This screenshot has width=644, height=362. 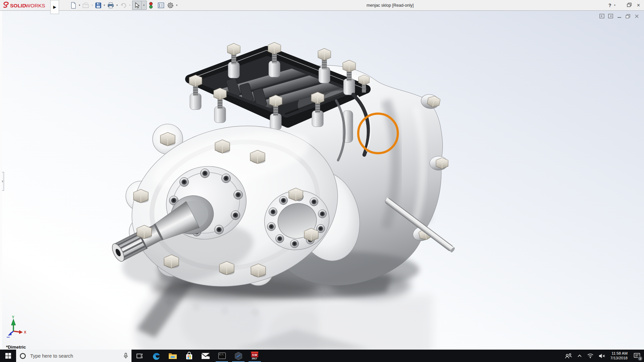 I want to click on taskbar-app-edge, so click(x=156, y=356).